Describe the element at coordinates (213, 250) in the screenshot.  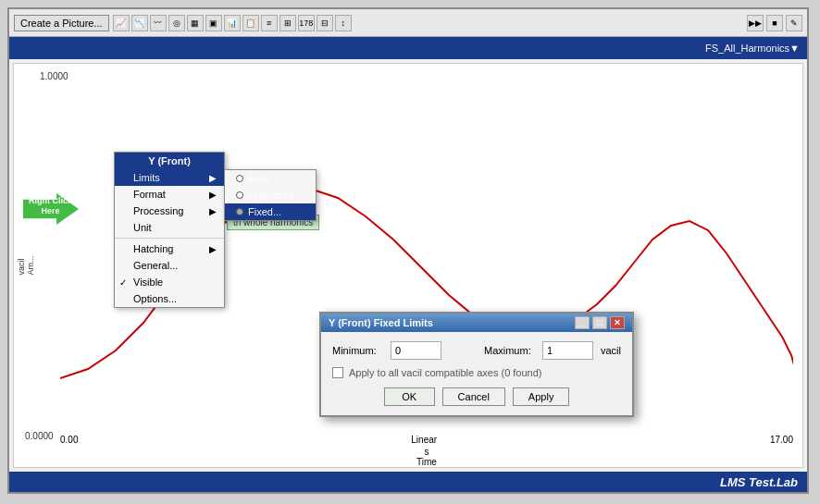
I see `menu-item-hatching-arrow: ▶` at that location.